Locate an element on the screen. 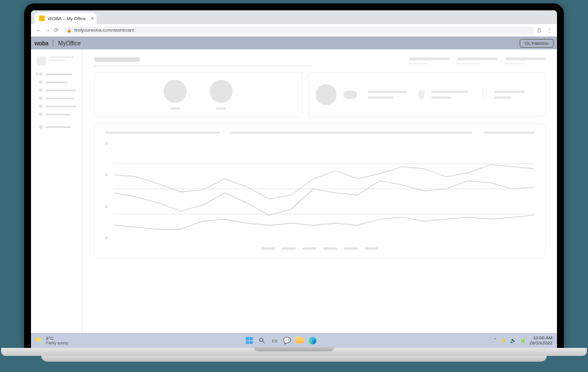 The image size is (588, 372). sidebar-profile is located at coordinates (56, 61).